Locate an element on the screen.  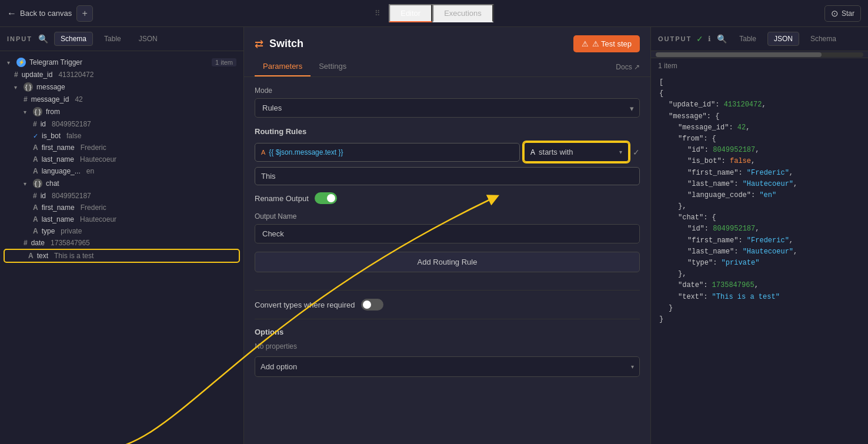
field-message: ▾ { } message is located at coordinates (122, 87).